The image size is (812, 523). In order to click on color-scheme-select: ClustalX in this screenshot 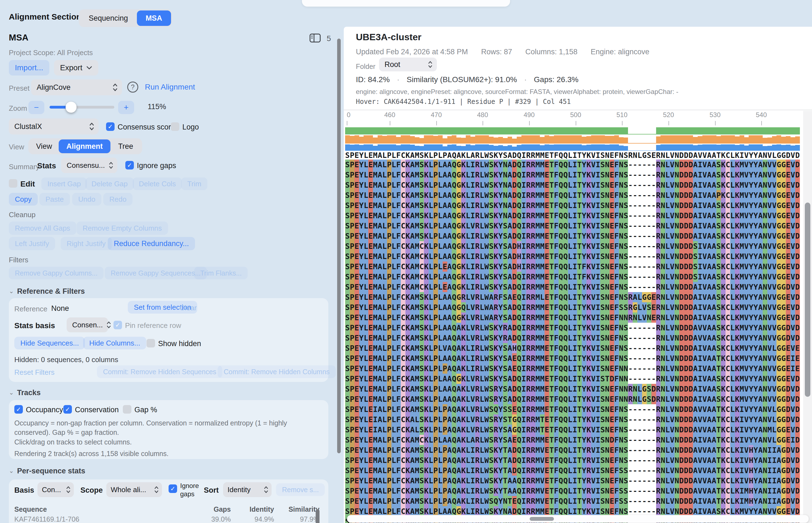, I will do `click(54, 126)`.